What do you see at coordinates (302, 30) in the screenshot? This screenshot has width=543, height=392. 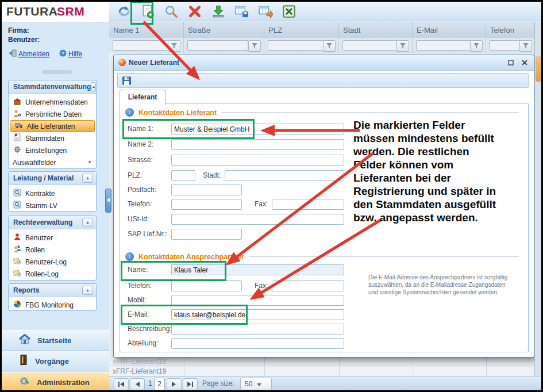 I see `column-header-plz: PLZ` at bounding box center [302, 30].